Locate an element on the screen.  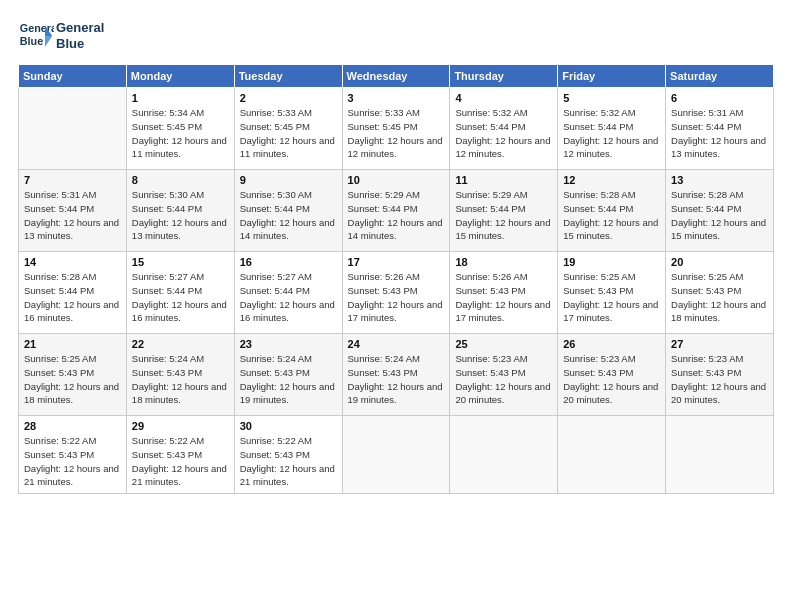
day-cell: 6Sunrise: 5:31 AM Sunset: 5:44 PM Daylig… is located at coordinates (720, 129).